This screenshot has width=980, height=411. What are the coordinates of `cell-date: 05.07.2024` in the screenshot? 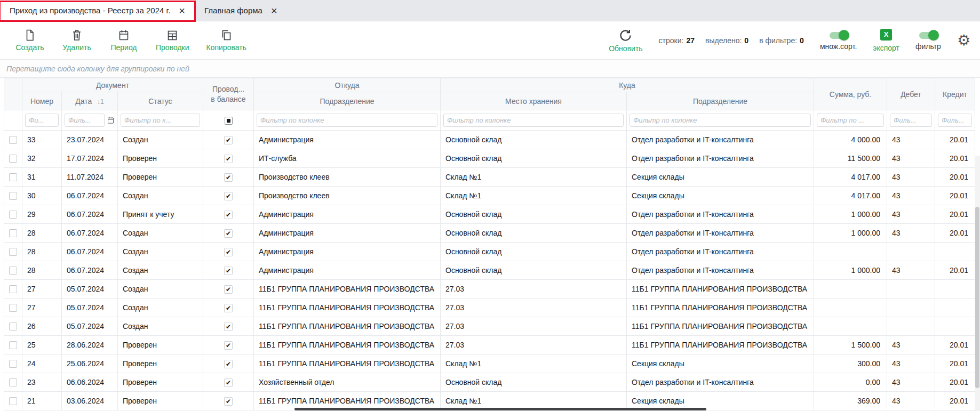 It's located at (90, 308).